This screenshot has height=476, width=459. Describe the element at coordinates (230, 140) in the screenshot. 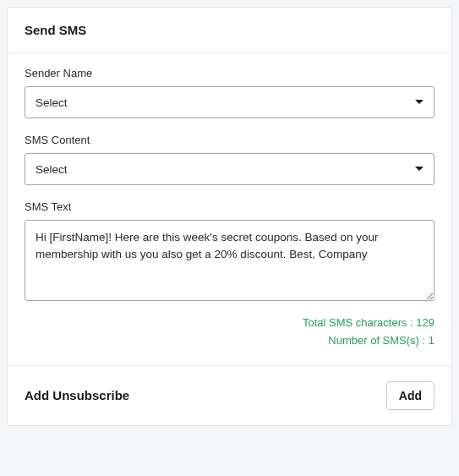

I see `sms-content-label: SMS Content` at that location.